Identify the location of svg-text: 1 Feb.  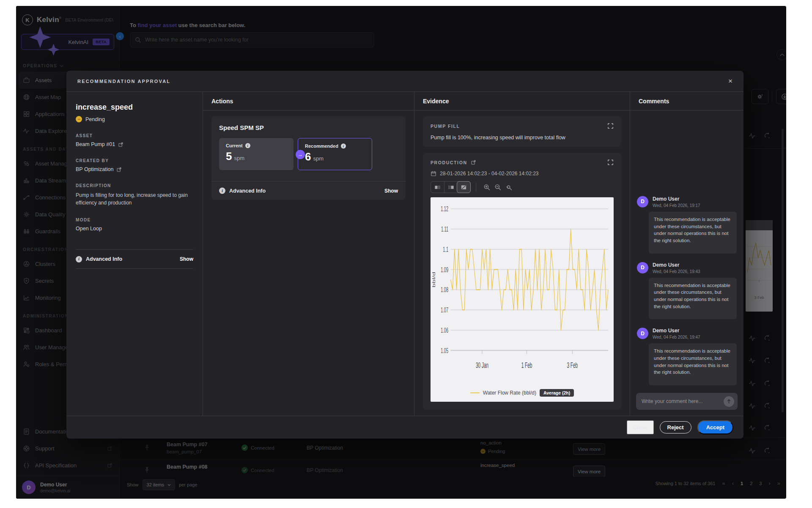
(527, 365).